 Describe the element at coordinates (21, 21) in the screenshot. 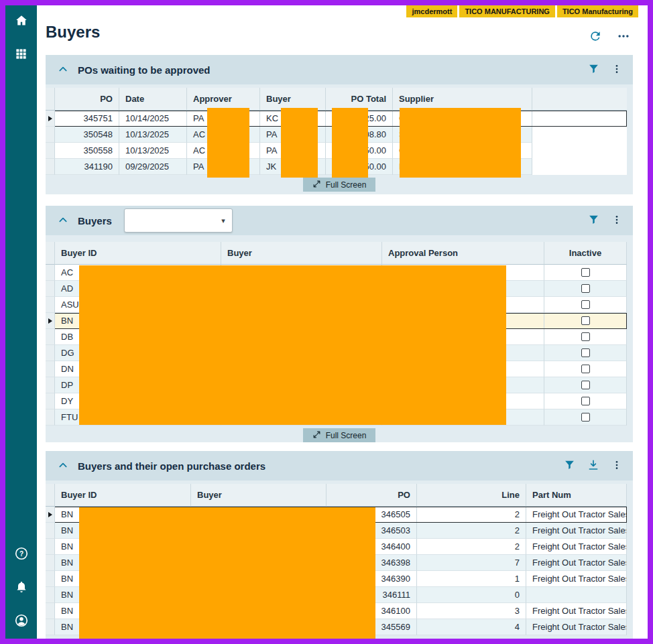

I see `home-button` at that location.